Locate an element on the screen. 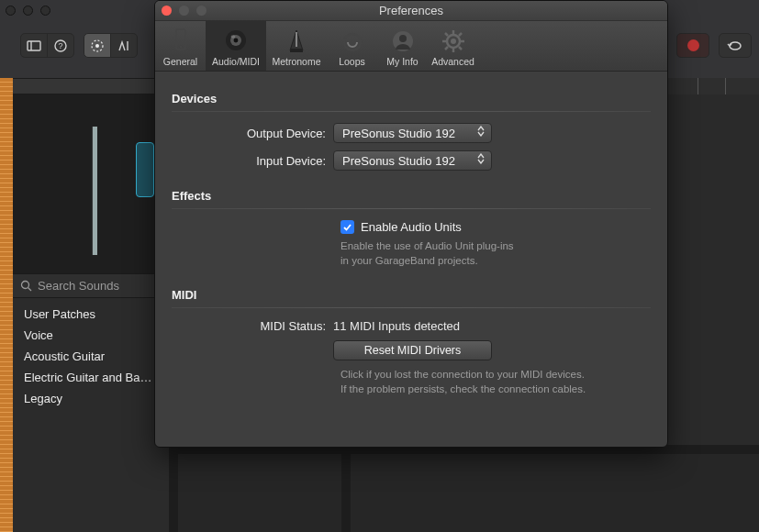 Image resolution: width=759 pixels, height=532 pixels. record-button is located at coordinates (693, 46).